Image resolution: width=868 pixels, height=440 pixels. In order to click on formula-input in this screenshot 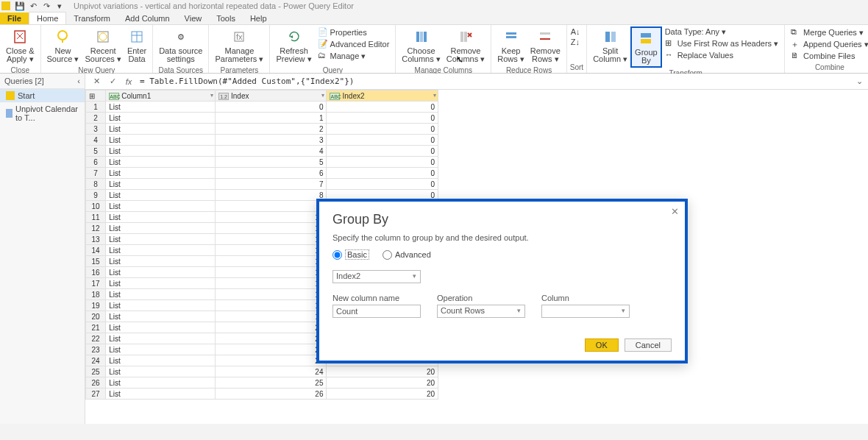, I will do `click(495, 81)`.